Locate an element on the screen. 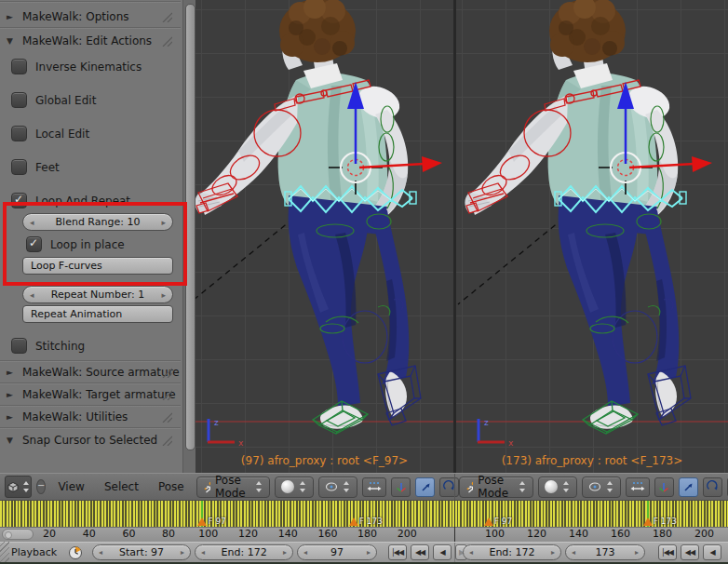 The image size is (728, 564). panel-header-snap-cursor-to-selected: ▼ Snap Cursor to Selected is located at coordinates (90, 440).